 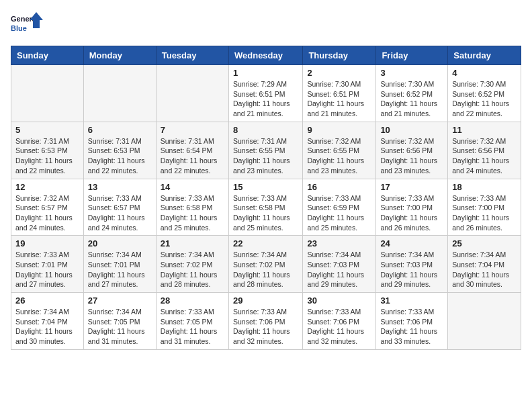 I want to click on day-number: 21, so click(x=192, y=243).